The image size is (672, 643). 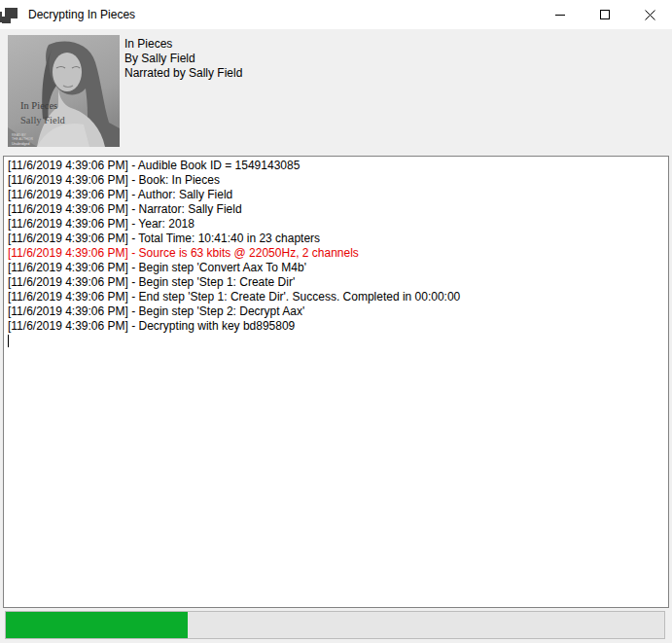 I want to click on log-line: [11/6/2019 4:39:06 PM] - Begin step 'Con…, so click(x=336, y=268).